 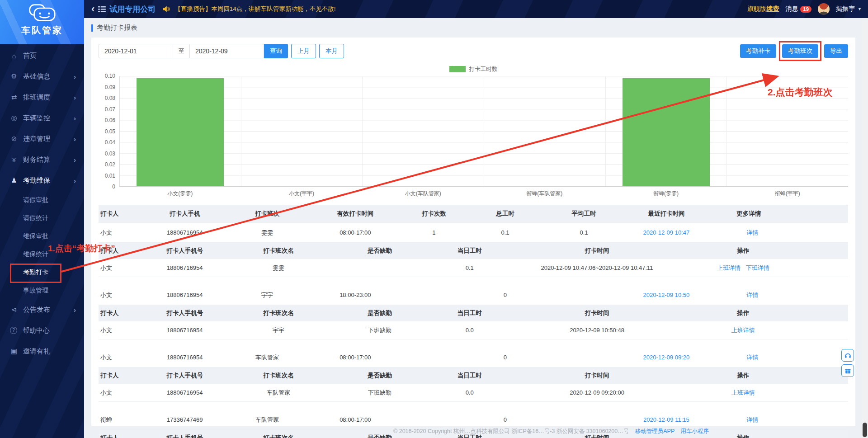 I want to click on col-header: 平均工时, so click(x=584, y=214).